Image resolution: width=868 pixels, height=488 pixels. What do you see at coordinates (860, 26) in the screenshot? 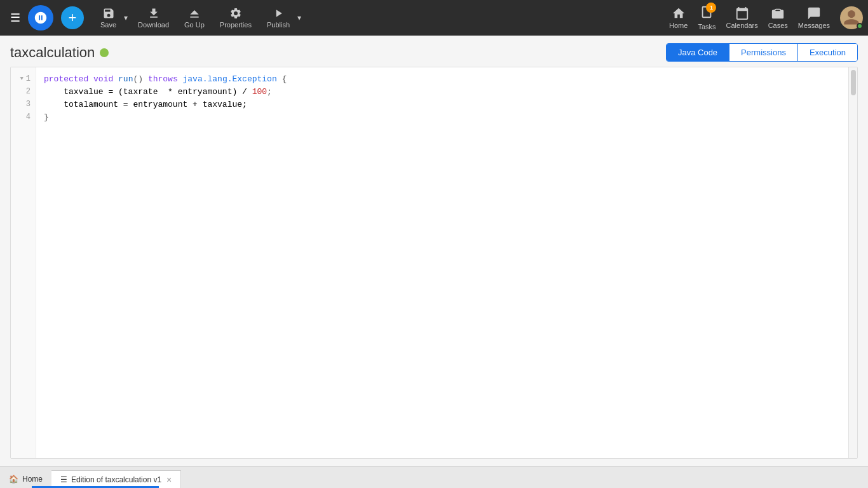
I see `avatar-online-dot` at bounding box center [860, 26].